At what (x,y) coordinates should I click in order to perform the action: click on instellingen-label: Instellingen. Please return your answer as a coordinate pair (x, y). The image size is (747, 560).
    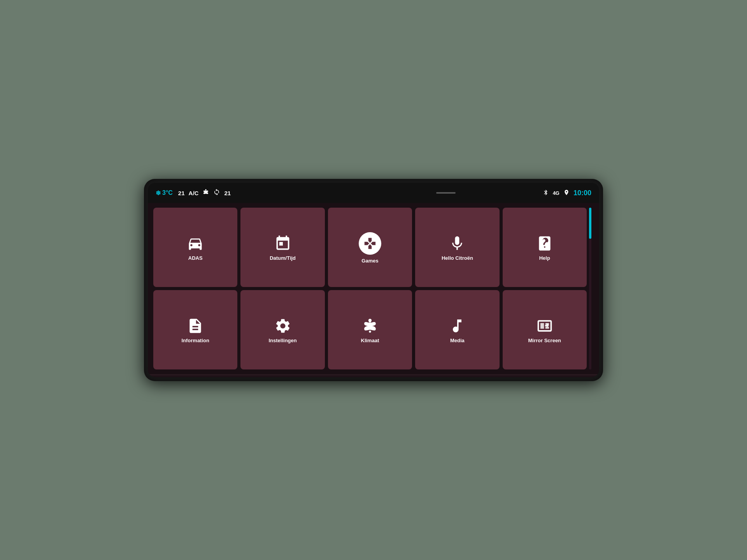
    Looking at the image, I should click on (282, 341).